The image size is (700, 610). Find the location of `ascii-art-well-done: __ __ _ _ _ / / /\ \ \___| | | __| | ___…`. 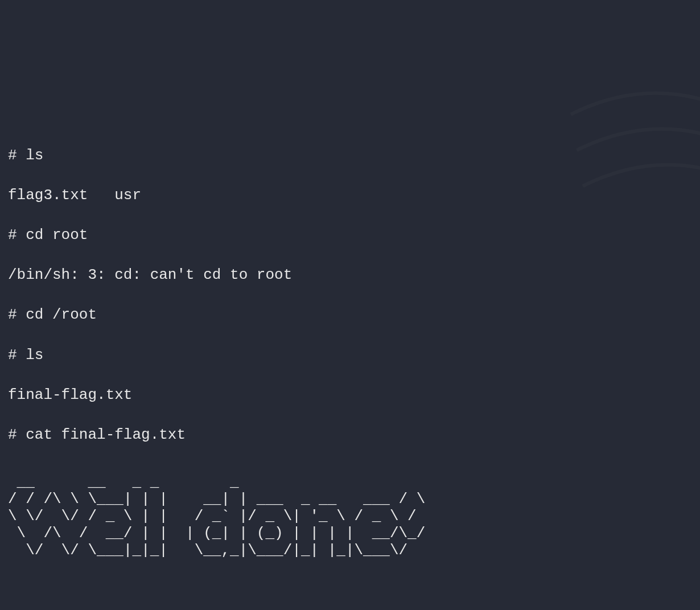

ascii-art-well-done: __ __ _ _ _ / / /\ \ \___| | | __| | ___… is located at coordinates (350, 517).